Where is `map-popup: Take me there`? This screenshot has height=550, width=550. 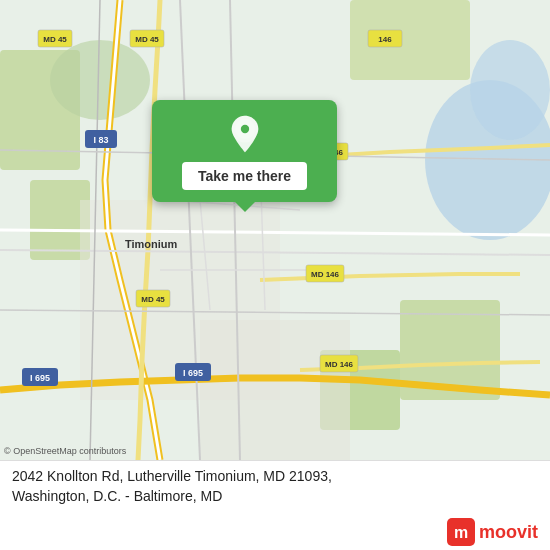
map-popup: Take me there is located at coordinates (244, 151).